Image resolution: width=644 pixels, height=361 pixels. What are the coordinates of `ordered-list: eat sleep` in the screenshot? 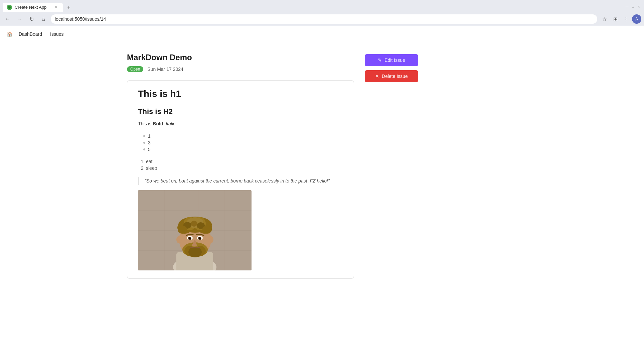 It's located at (240, 165).